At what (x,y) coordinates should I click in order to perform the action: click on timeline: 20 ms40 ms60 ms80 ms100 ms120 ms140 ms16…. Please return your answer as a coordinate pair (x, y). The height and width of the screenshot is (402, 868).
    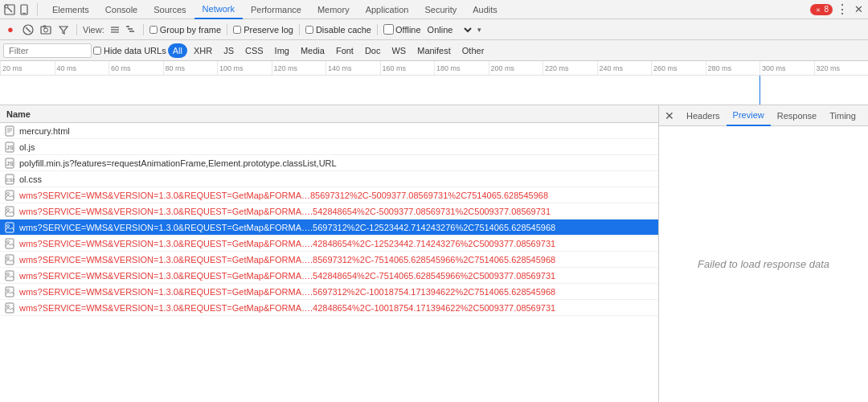
    Looking at the image, I should click on (434, 84).